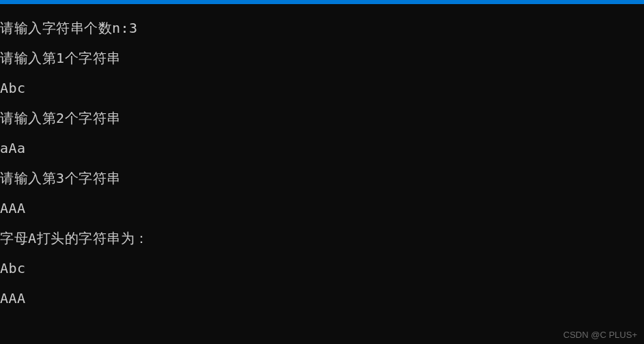  Describe the element at coordinates (322, 28) in the screenshot. I see `output-line: 请输入字符串个数n:3` at that location.